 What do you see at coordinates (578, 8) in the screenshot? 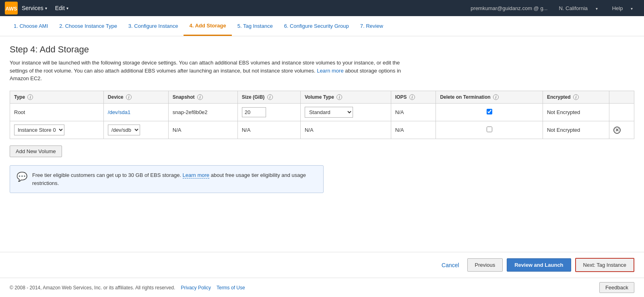
I see `region-selector: N. California ▾` at bounding box center [578, 8].